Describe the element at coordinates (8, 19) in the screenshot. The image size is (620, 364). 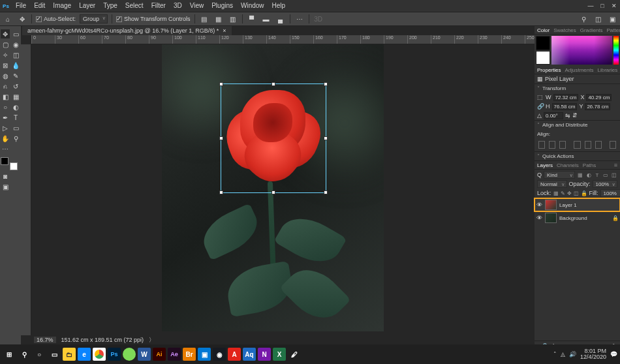
I see `home-icon: ⌂` at that location.